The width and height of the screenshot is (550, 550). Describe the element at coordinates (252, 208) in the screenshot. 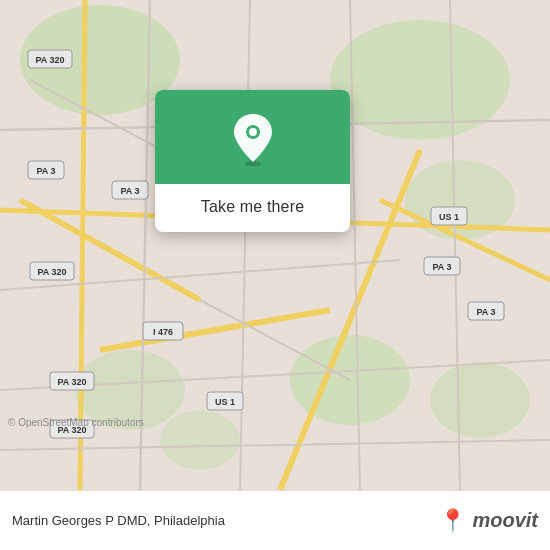

I see `take-me-there-button: Take me there` at that location.